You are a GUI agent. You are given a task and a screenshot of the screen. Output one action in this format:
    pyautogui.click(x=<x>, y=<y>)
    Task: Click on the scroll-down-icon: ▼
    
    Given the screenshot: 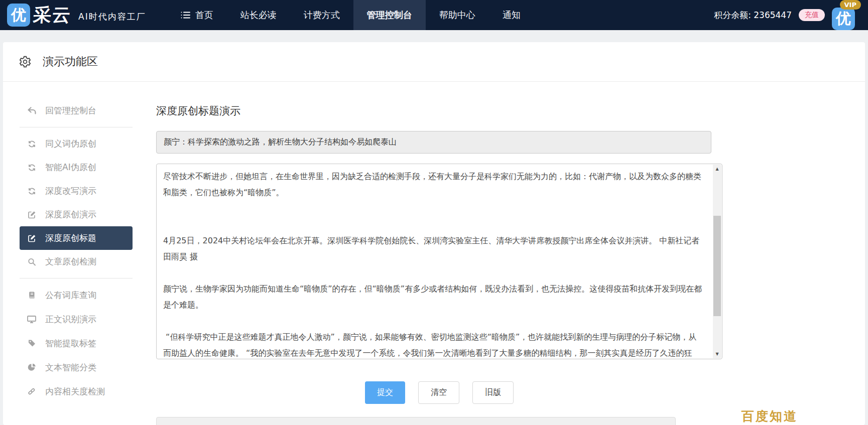 What is the action you would take?
    pyautogui.click(x=717, y=354)
    